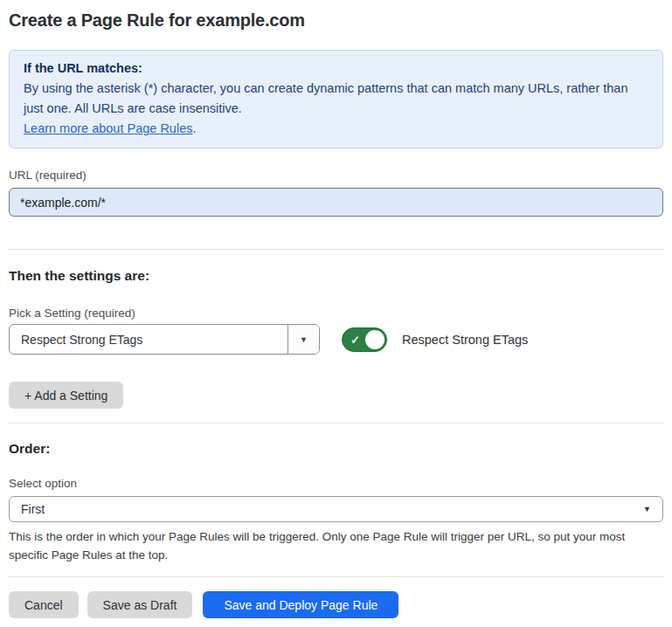 The width and height of the screenshot is (672, 627). Describe the element at coordinates (108, 128) in the screenshot. I see `learn-more-link: Learn more about Page Rules` at that location.